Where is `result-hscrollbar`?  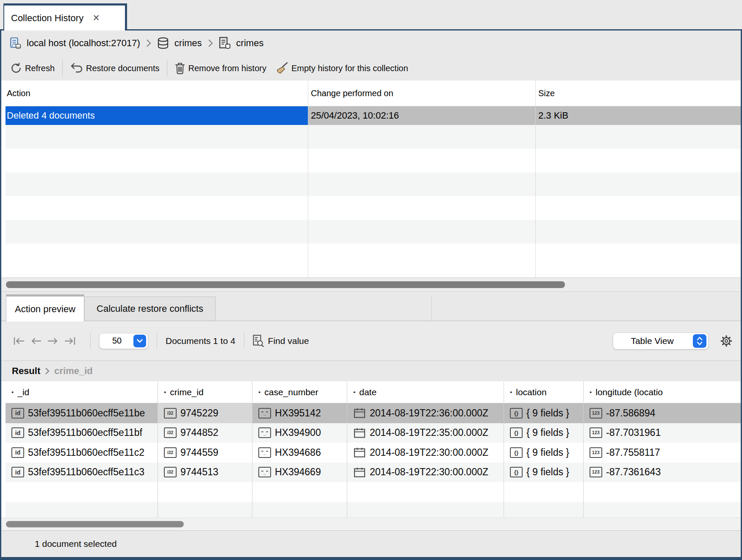
result-hscrollbar is located at coordinates (371, 524).